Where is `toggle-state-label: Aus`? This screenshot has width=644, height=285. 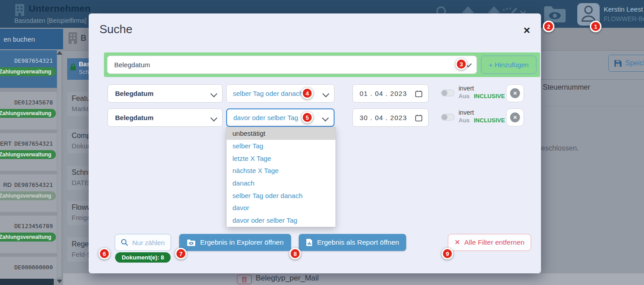 toggle-state-label: Aus is located at coordinates (464, 96).